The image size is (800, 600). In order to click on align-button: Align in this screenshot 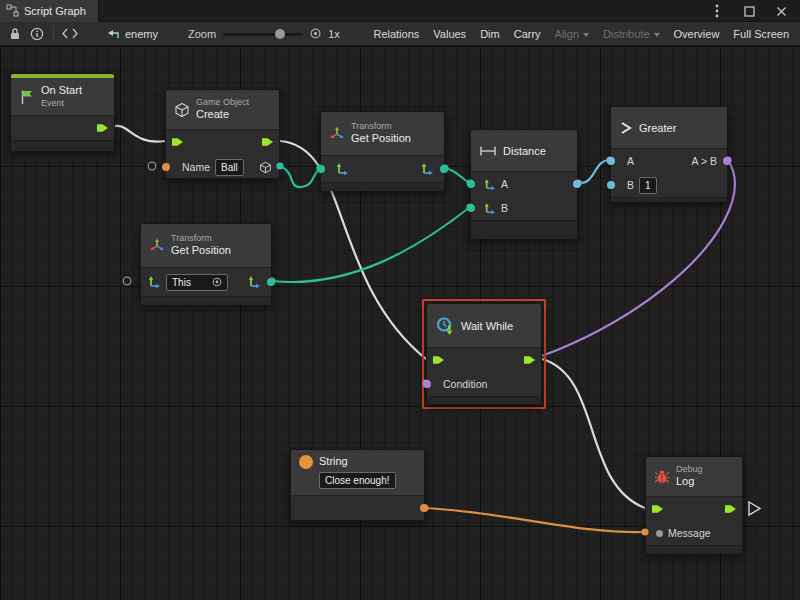, I will do `click(572, 34)`.